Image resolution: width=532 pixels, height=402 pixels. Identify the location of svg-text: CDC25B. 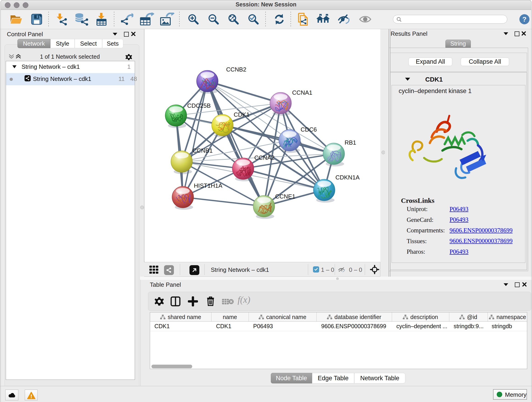
(199, 106).